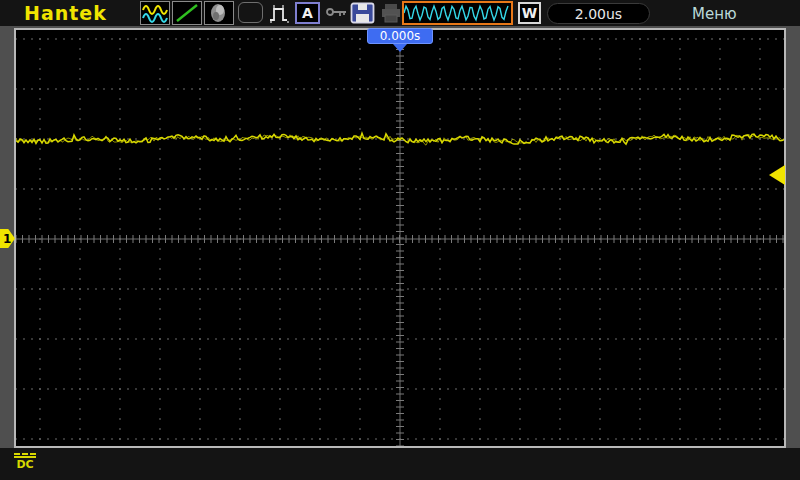 The height and width of the screenshot is (480, 800). Describe the element at coordinates (363, 13) in the screenshot. I see `floppy-glyph` at that location.